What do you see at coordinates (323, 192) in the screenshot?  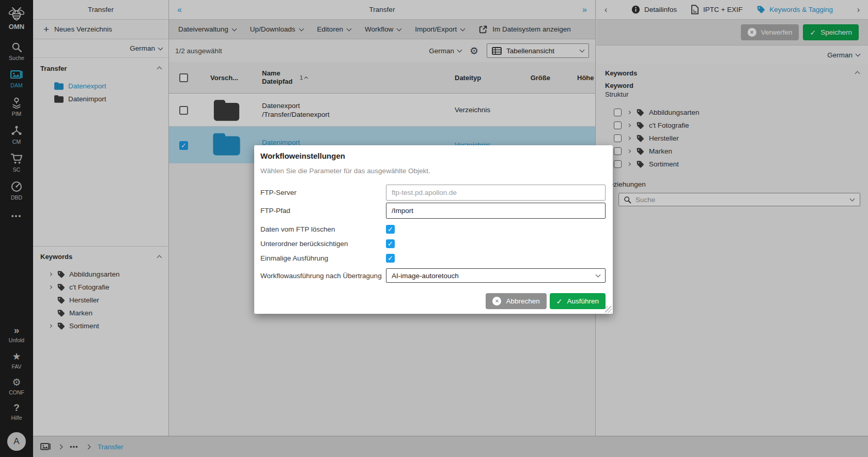 I see `ftp-server-label: FTP-Server` at bounding box center [323, 192].